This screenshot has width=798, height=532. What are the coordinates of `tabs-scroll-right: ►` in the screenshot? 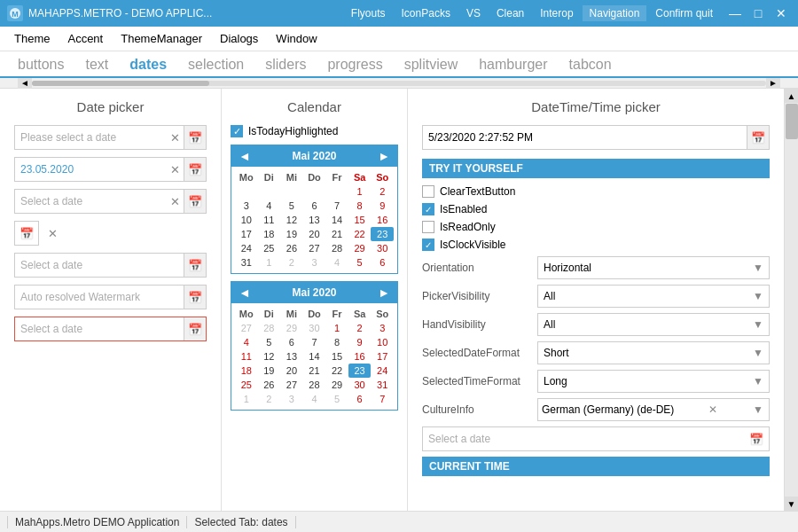 It's located at (773, 83).